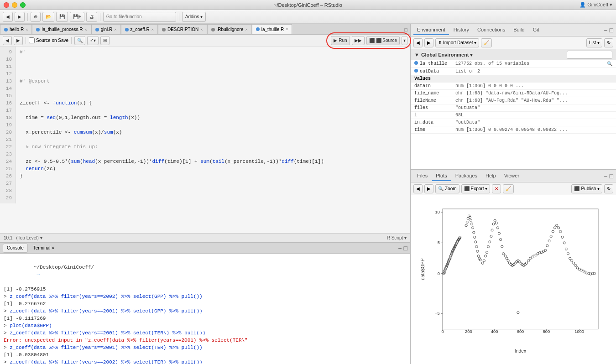 This screenshot has height=364, width=616. Describe the element at coordinates (429, 189) in the screenshot. I see `plot-forward-button: ▶` at that location.